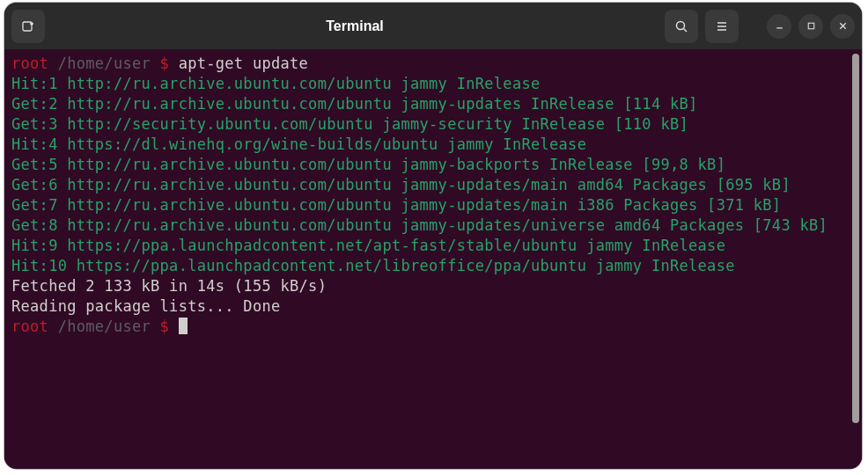 This screenshot has height=475, width=868. Describe the element at coordinates (433, 185) in the screenshot. I see `output-line: Get:6 http://ru.archive.ubuntu.com/ubunt…` at that location.